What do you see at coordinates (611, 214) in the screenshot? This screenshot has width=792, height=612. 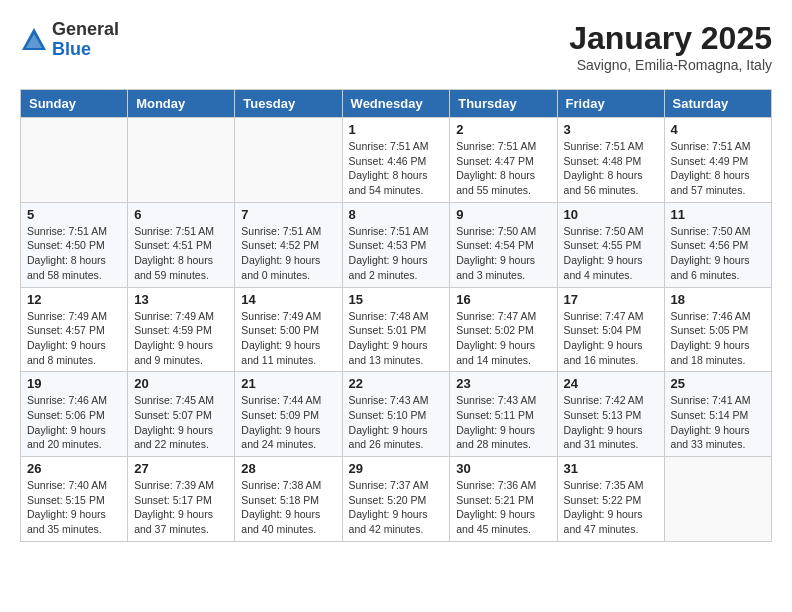 I see `day-number: 10` at bounding box center [611, 214].